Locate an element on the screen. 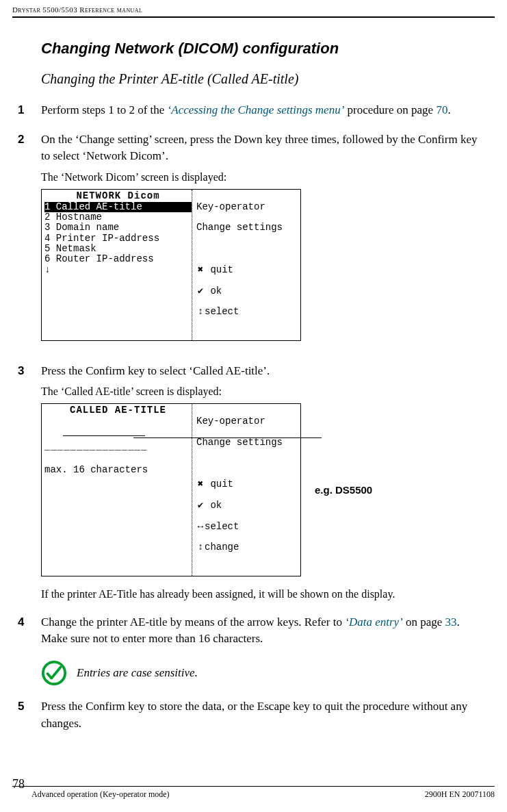  step-number: 3 is located at coordinates (29, 482).